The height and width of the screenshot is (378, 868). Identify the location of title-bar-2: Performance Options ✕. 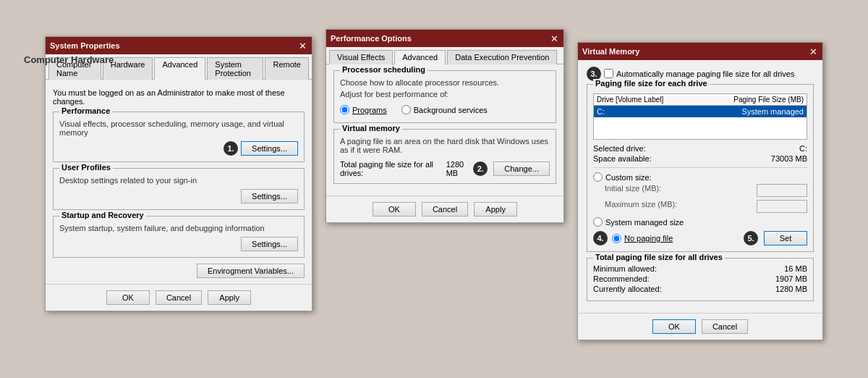
(445, 38).